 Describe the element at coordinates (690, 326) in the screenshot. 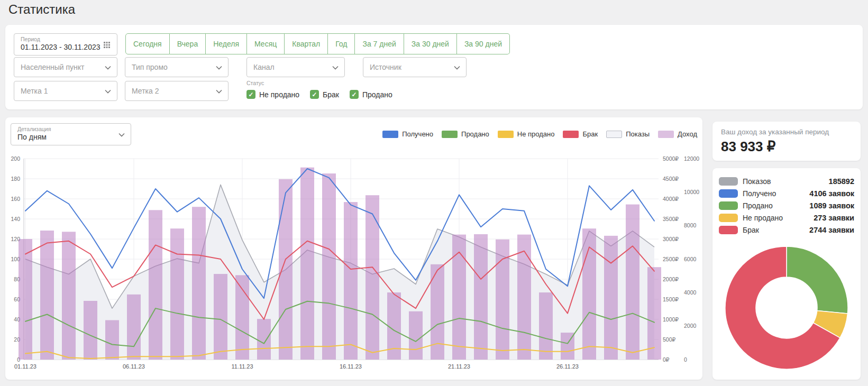

I see `svg-text: 2000` at that location.